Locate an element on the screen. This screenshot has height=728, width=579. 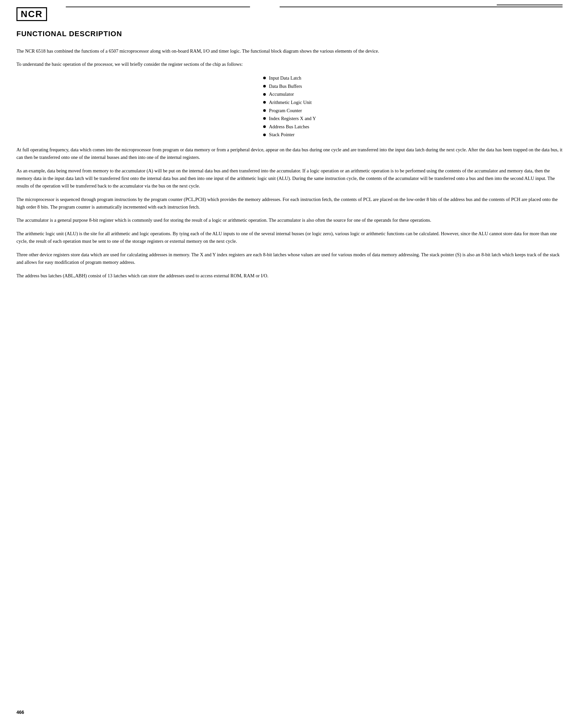
body-paragraph-3: The microprocessor is sequenced through … is located at coordinates (290, 203).